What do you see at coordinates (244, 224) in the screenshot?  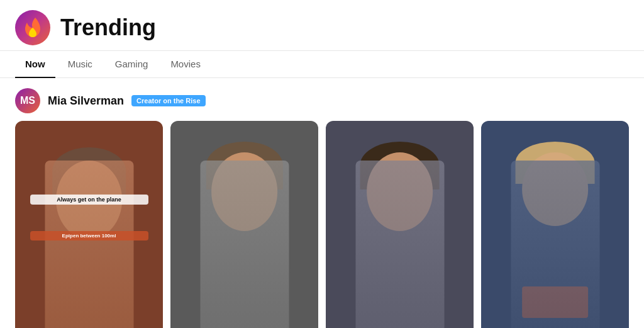 I see `thumbnail-2: ⚡ SHORTS` at bounding box center [244, 224].